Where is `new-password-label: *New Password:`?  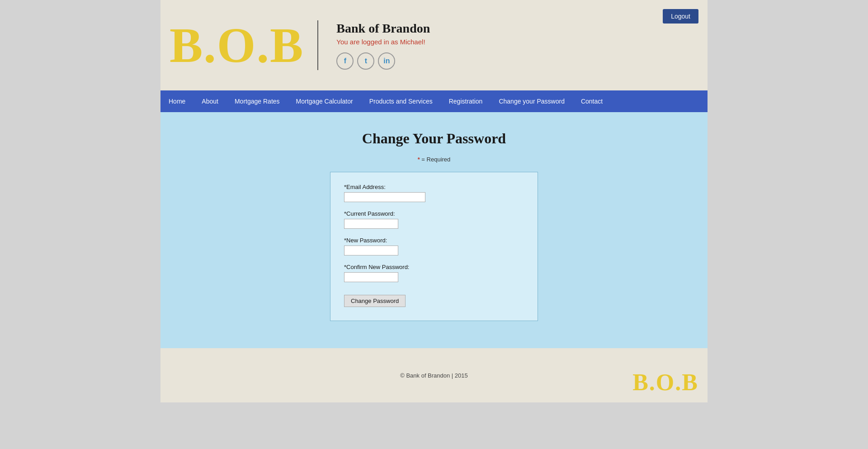
new-password-label: *New Password: is located at coordinates (434, 241).